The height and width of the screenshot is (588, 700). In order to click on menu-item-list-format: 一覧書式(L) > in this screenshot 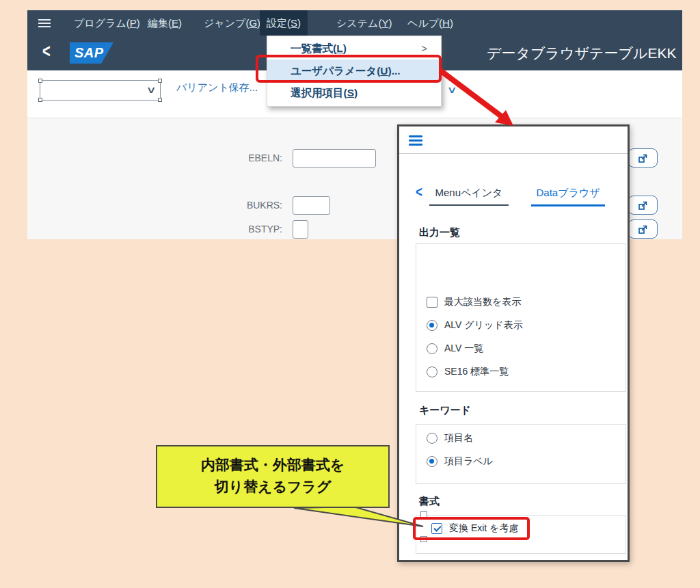, I will do `click(354, 49)`.